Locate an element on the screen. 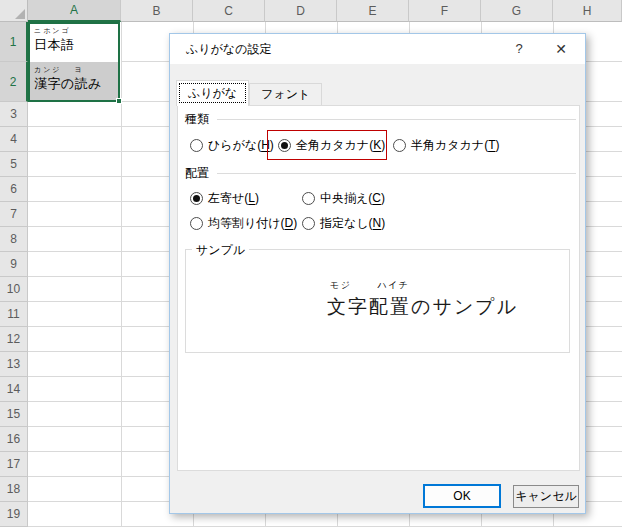 This screenshot has width=622, height=527. cell-a2-furigana: カンジヨ is located at coordinates (76, 70).